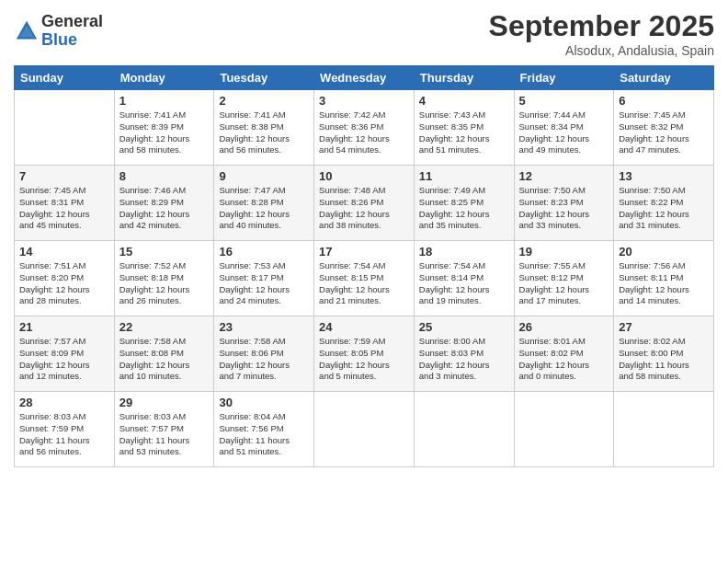 Image resolution: width=728 pixels, height=563 pixels. I want to click on logo-icon, so click(27, 31).